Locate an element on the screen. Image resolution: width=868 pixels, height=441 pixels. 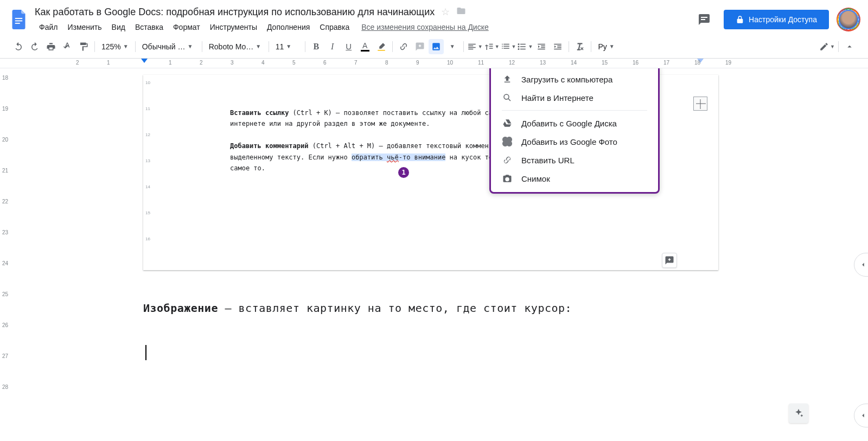
share-button: Настройки Доступа is located at coordinates (776, 20).